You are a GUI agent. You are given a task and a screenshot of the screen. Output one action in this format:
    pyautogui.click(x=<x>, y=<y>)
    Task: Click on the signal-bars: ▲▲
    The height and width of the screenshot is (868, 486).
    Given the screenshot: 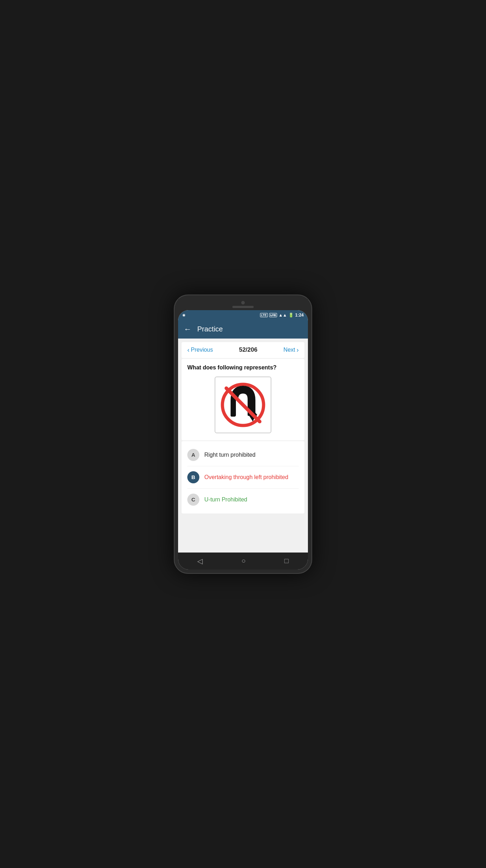 What is the action you would take?
    pyautogui.click(x=283, y=315)
    